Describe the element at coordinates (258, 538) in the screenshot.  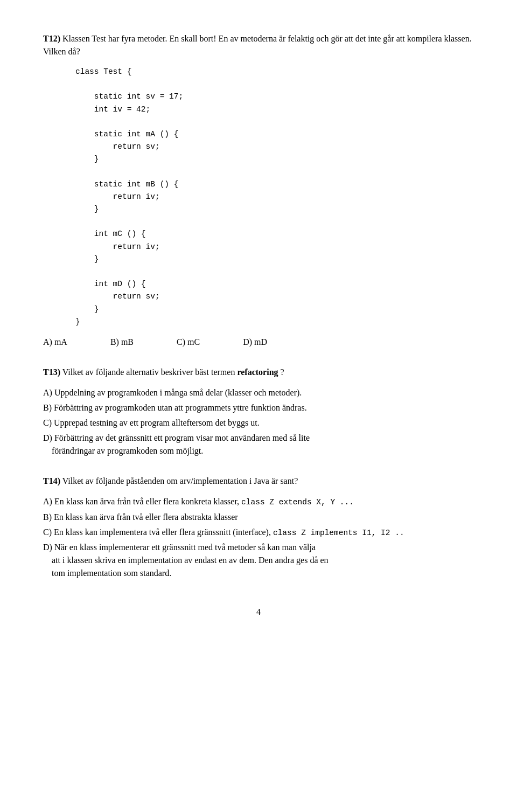
I see `question-t14-answers: A) En klass kan ärva från två eller fler…` at that location.